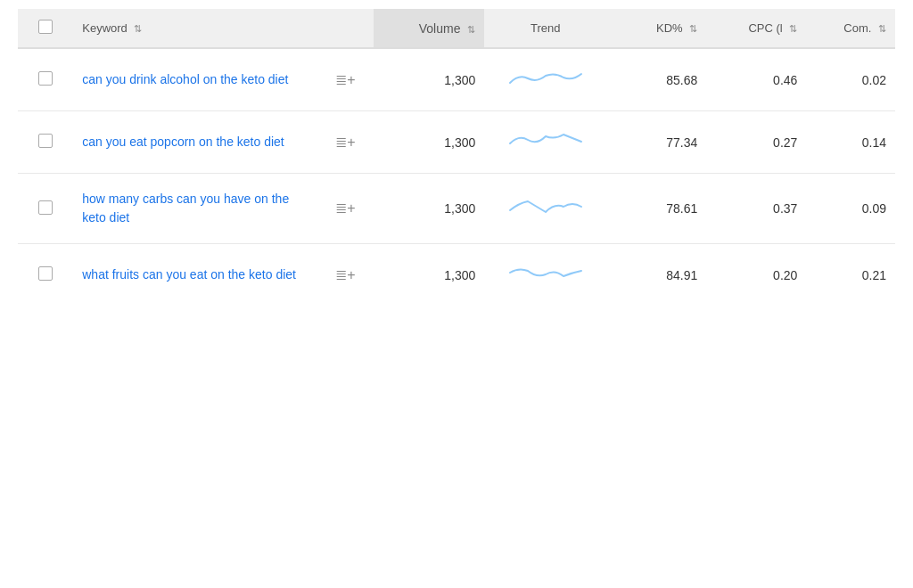  What do you see at coordinates (656, 208) in the screenshot?
I see `kd-cell: 78.61` at bounding box center [656, 208].